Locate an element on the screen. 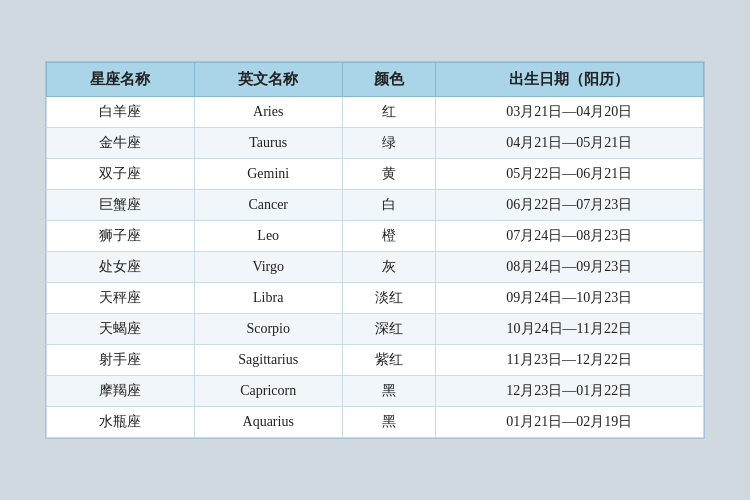 This screenshot has width=750, height=500. table-cell: 01月21日—02月19日 is located at coordinates (569, 422).